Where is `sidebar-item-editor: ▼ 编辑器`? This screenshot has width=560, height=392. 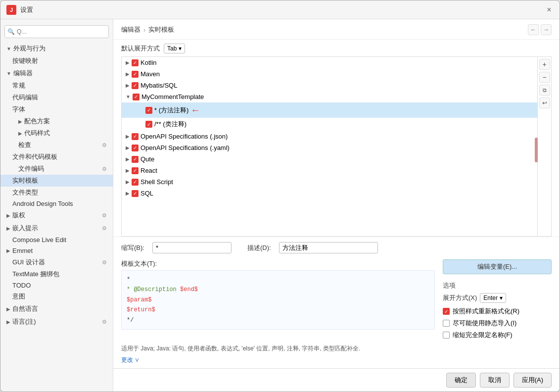 sidebar-item-editor: ▼ 编辑器 is located at coordinates (56, 73).